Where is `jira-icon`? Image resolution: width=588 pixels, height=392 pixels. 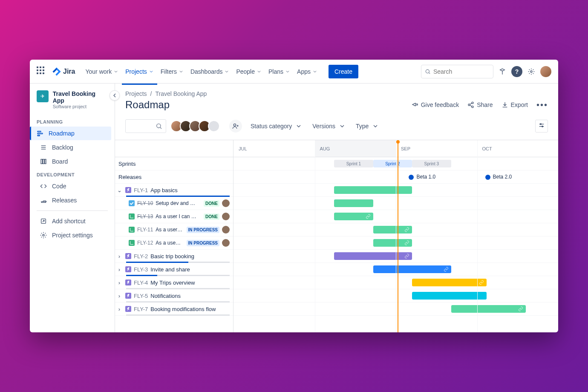 jira-icon is located at coordinates (57, 72).